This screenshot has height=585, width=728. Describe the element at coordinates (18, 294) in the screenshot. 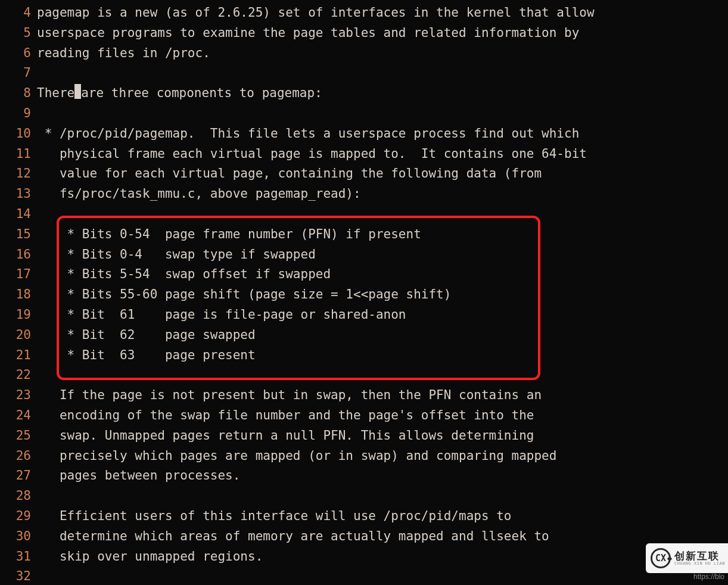

I see `line-number: 18` at that location.